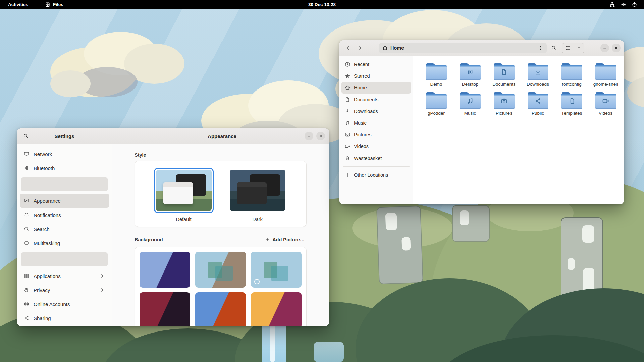  What do you see at coordinates (64, 290) in the screenshot?
I see `settings-sidebar-item-privacy: Privacy` at bounding box center [64, 290].